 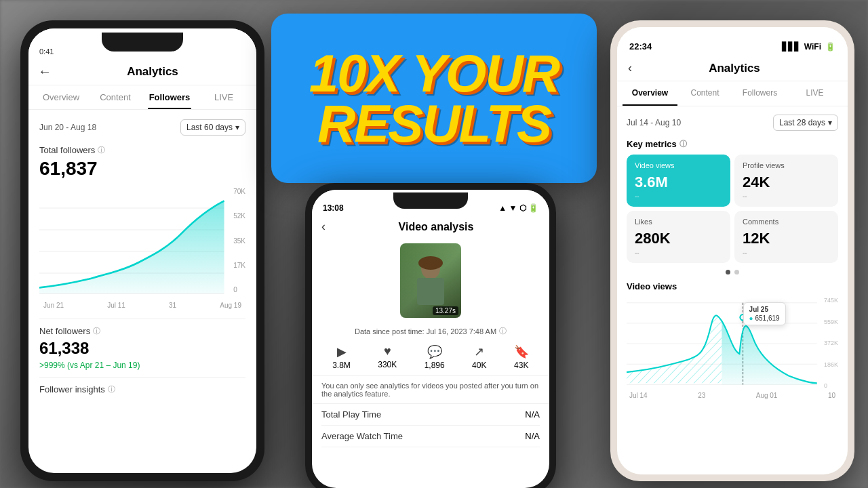 What do you see at coordinates (115, 98) in the screenshot?
I see `tab-content: Content` at bounding box center [115, 98].